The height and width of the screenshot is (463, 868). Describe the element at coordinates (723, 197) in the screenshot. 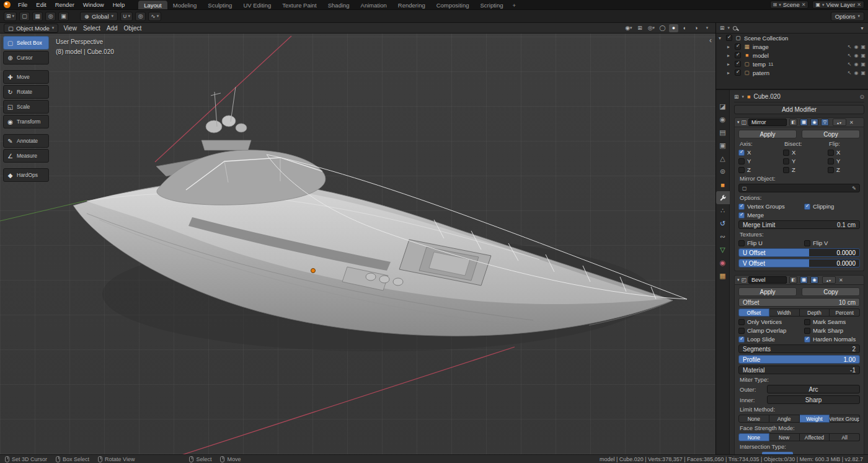

I see `tab-modifiers` at that location.